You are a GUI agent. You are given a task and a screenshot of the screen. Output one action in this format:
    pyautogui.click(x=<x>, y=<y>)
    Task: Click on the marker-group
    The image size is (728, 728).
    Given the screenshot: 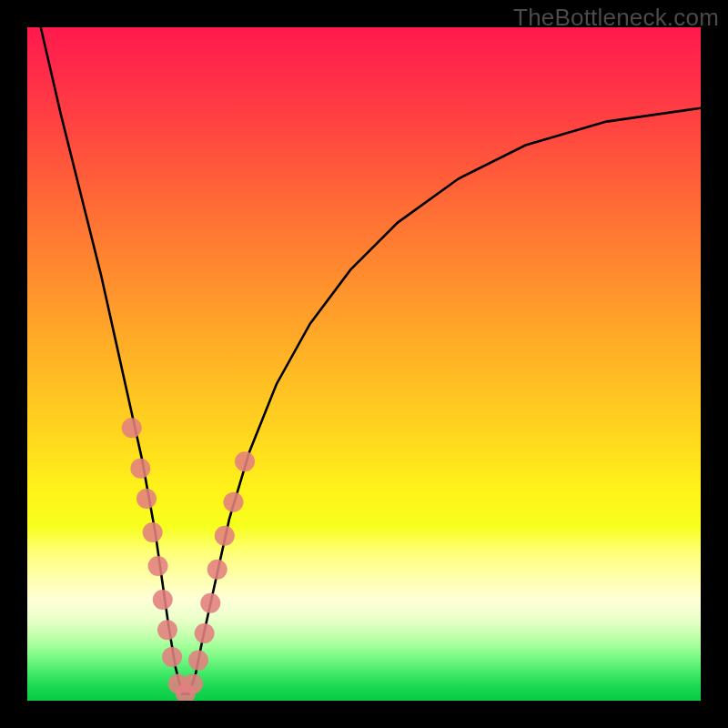 What is the action you would take?
    pyautogui.click(x=188, y=559)
    